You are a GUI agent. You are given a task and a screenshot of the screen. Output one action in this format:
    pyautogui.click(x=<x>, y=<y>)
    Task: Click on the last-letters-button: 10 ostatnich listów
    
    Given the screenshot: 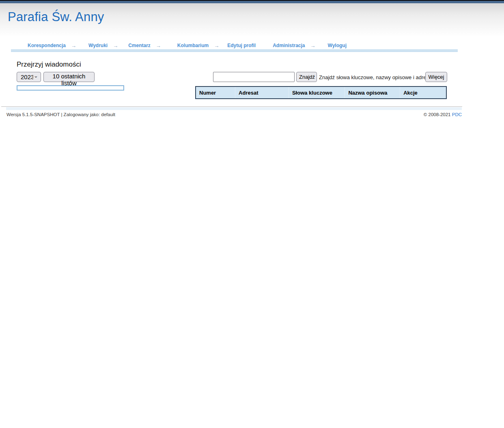 What is the action you would take?
    pyautogui.click(x=69, y=77)
    